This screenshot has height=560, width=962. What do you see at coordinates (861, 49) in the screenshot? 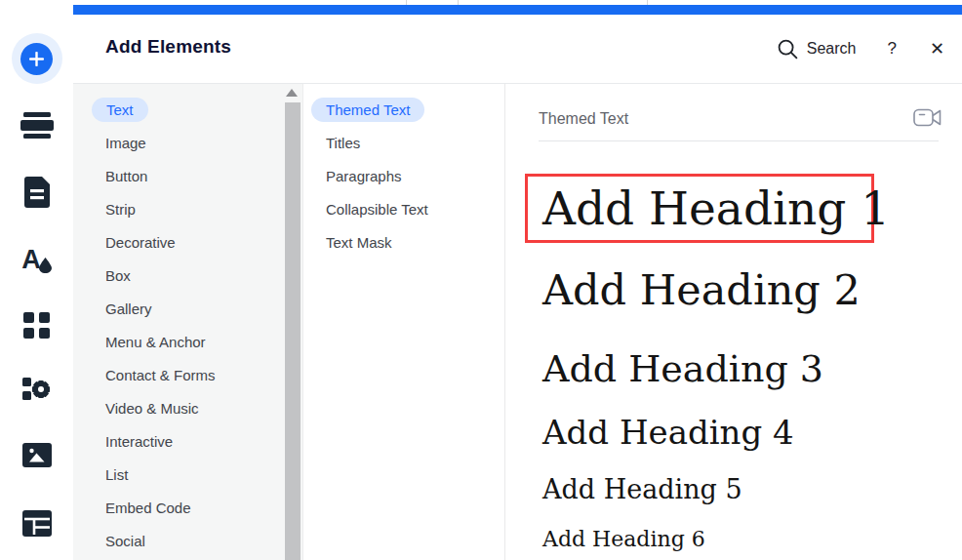
I see `header-actions: Search ? ✕` at bounding box center [861, 49].